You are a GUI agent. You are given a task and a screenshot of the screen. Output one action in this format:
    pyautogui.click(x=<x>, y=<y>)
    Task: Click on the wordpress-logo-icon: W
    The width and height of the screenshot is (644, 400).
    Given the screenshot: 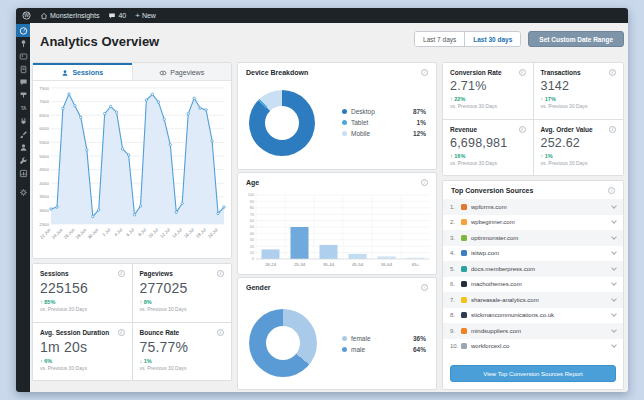 What is the action you would take?
    pyautogui.click(x=26, y=16)
    